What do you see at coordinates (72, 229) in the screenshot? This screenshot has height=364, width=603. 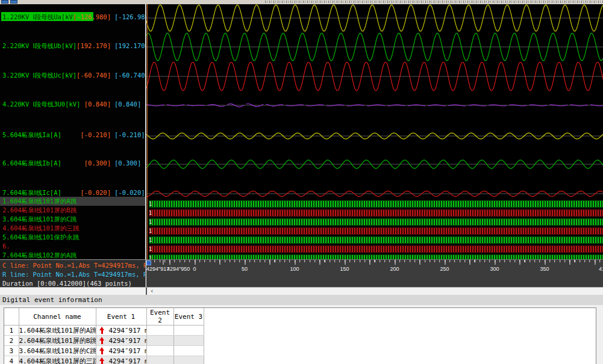 I see `digital-channel-row: 4.604柘泉Ⅰ线101屏的三跳` at bounding box center [72, 229].